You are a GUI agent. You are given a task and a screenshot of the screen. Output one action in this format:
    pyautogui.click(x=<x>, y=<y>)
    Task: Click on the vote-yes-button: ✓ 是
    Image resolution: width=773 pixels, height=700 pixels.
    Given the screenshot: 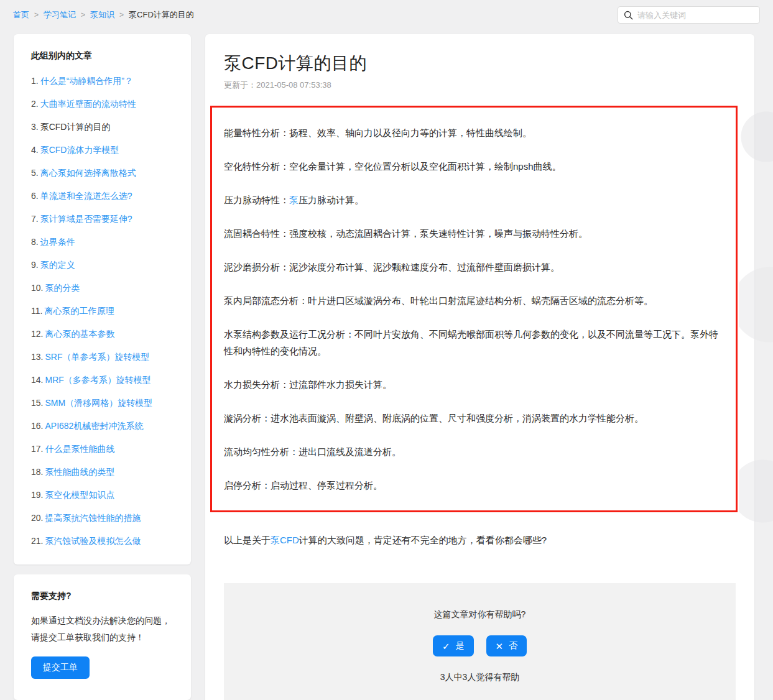 What is the action you would take?
    pyautogui.click(x=453, y=646)
    